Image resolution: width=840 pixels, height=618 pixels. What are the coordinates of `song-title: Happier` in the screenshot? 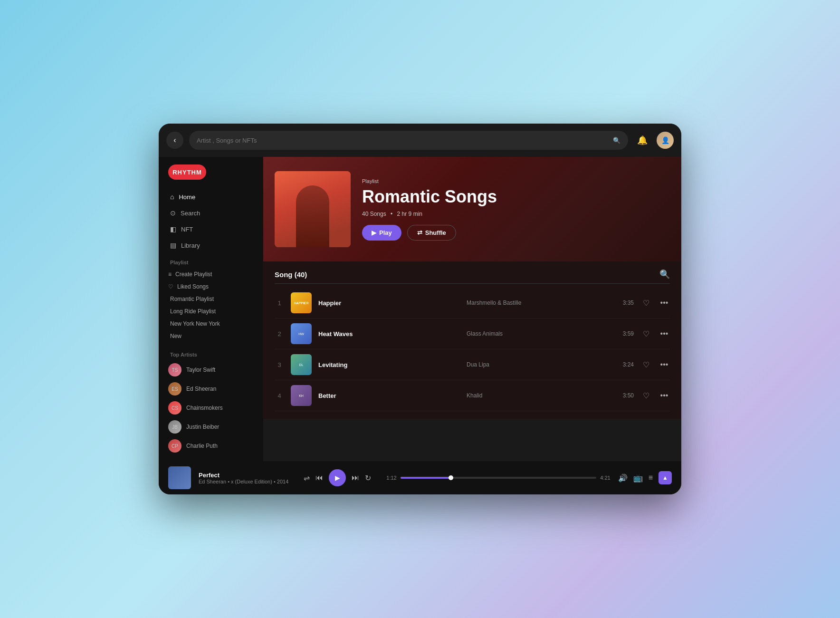 It's located at (389, 303).